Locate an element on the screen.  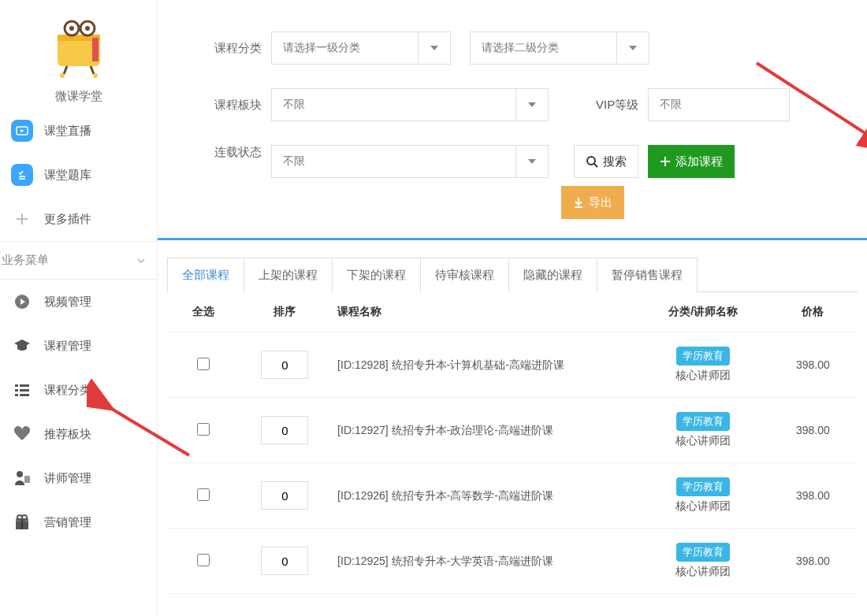
select-text: 请选择一级分类 is located at coordinates (345, 48).